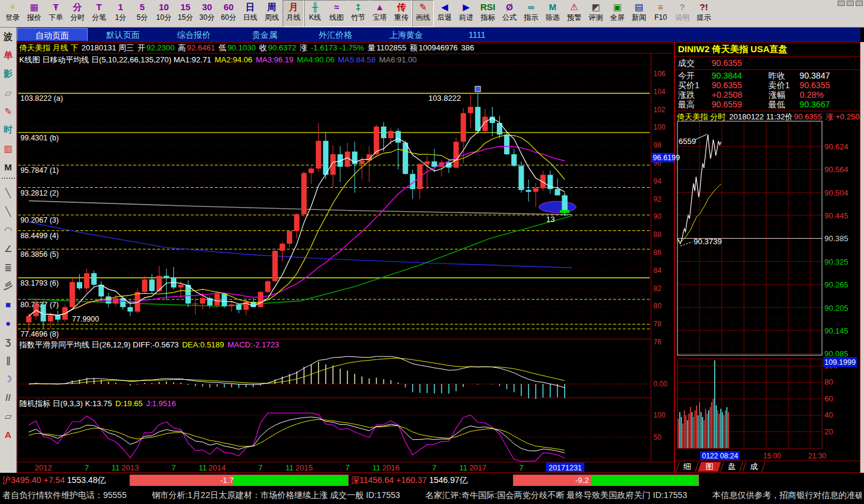  I want to click on rail-ray-tool: ╲, so click(8, 211).